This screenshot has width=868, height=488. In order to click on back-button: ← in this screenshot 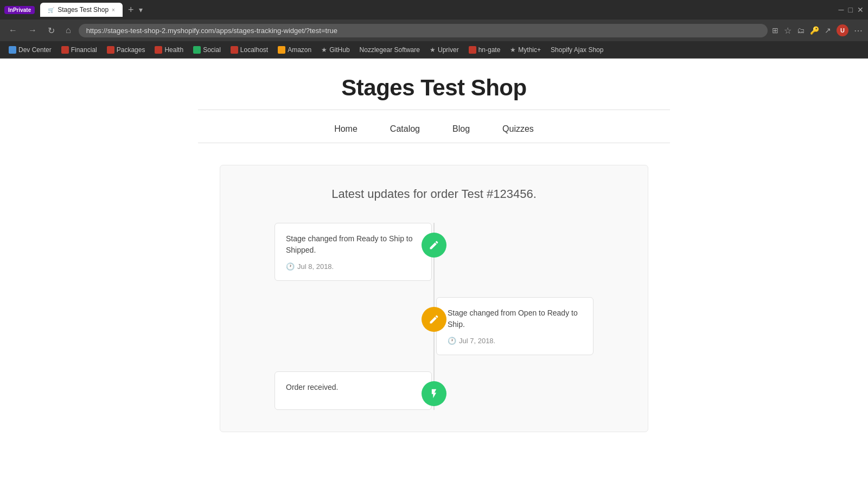, I will do `click(13, 30)`.